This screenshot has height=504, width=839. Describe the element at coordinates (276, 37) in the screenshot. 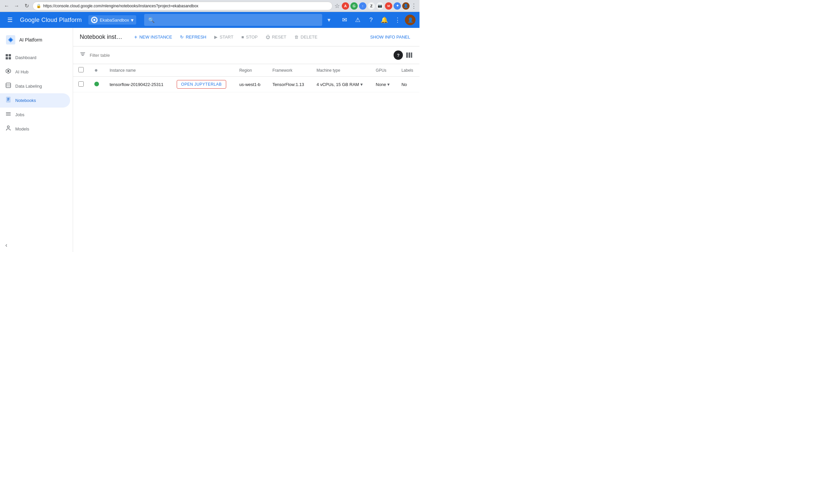

I see `reset-button: ⏻ RESET` at that location.